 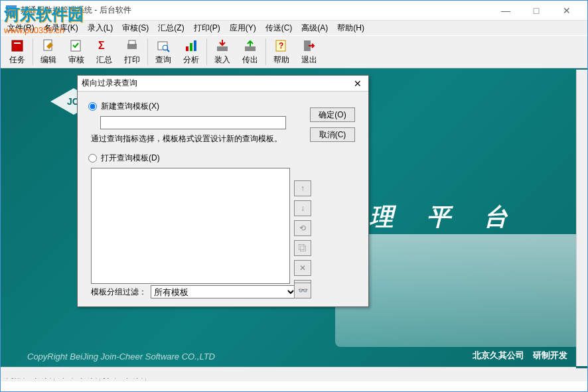 What do you see at coordinates (350, 28) in the screenshot?
I see `menu-help: 帮助(H)` at bounding box center [350, 28].